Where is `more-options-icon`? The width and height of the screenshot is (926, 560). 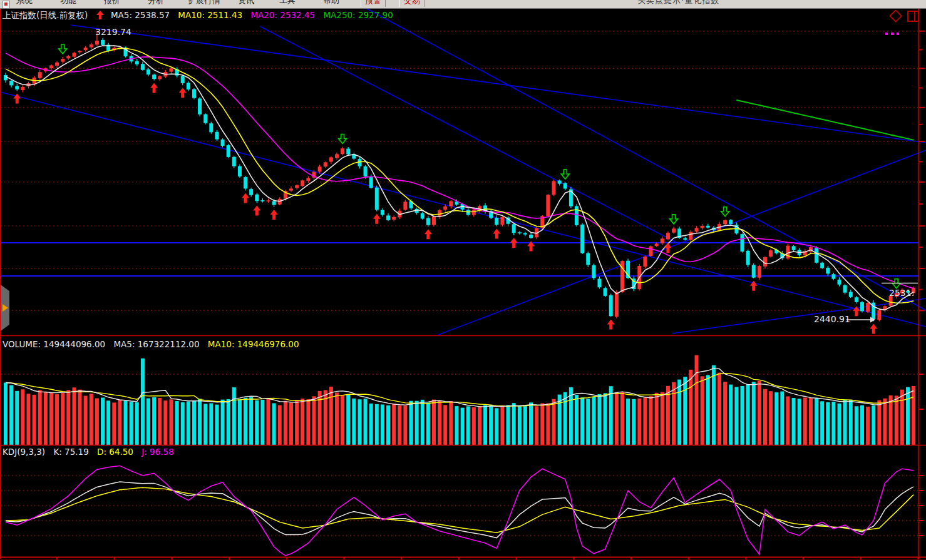 more-options-icon is located at coordinates (903, 31).